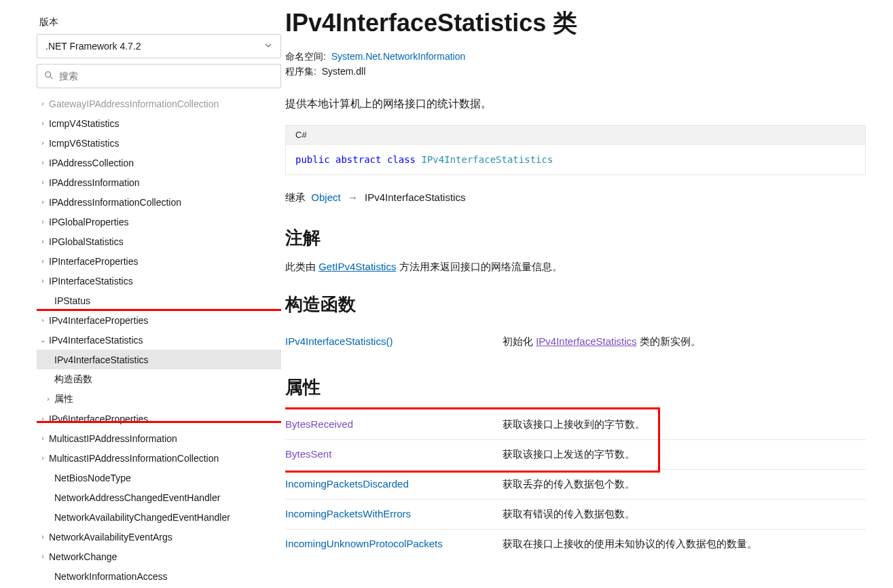 The width and height of the screenshot is (893, 588). Describe the element at coordinates (399, 56) in the screenshot. I see `namespace-link: System.Net.NetworkInformation` at that location.